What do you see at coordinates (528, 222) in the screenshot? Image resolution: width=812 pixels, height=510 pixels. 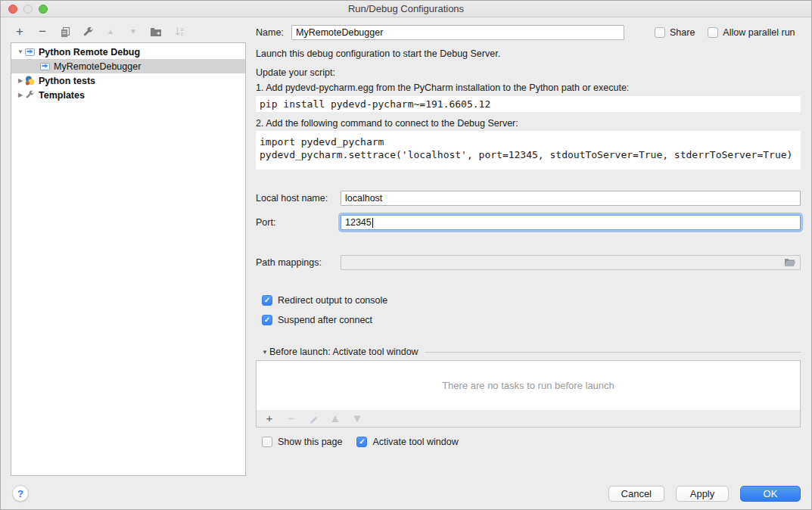 I see `port-row: Port: 12345` at bounding box center [528, 222].